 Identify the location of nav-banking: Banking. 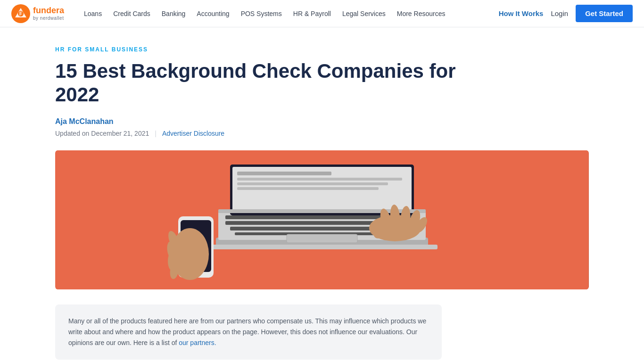
(173, 14).